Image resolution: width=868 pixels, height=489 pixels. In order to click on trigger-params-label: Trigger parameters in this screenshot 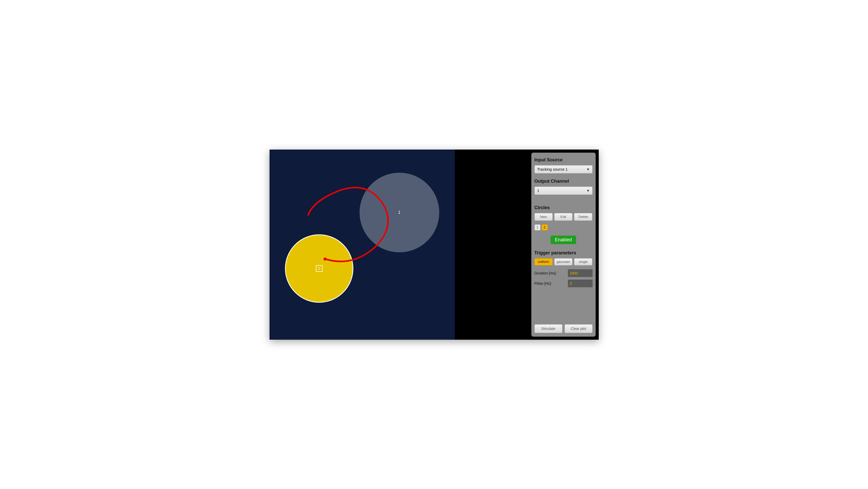, I will do `click(563, 253)`.